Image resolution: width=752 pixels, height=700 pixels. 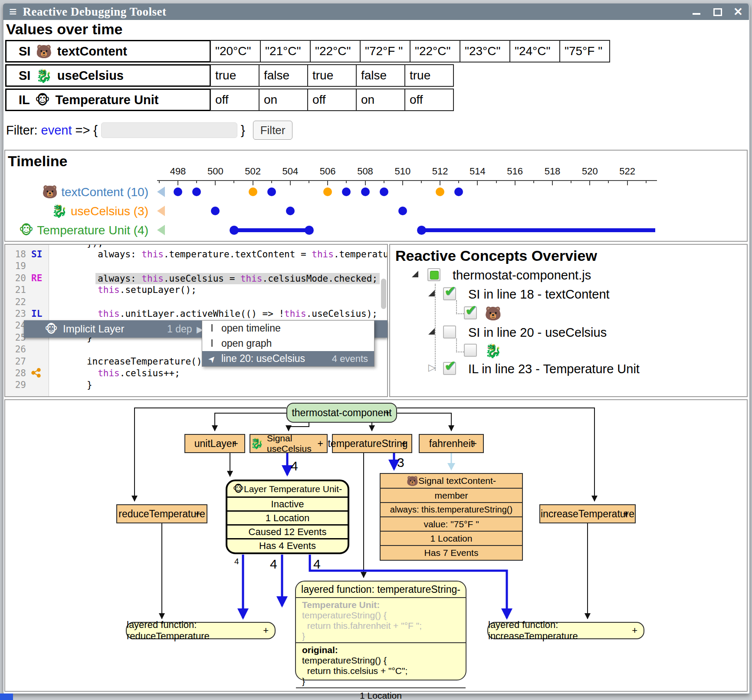 I want to click on graph-node-layered-temperatureString: layered function: temperatureString - Te…, so click(x=381, y=631).